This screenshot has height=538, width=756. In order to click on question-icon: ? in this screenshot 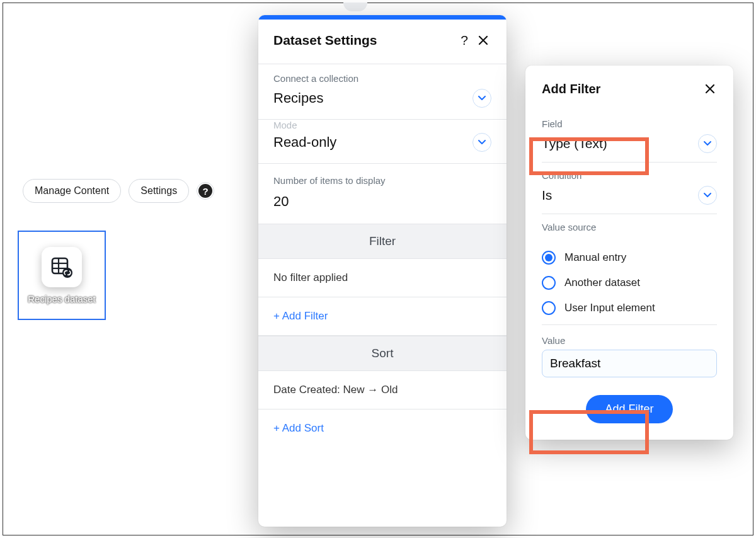, I will do `click(205, 191)`.